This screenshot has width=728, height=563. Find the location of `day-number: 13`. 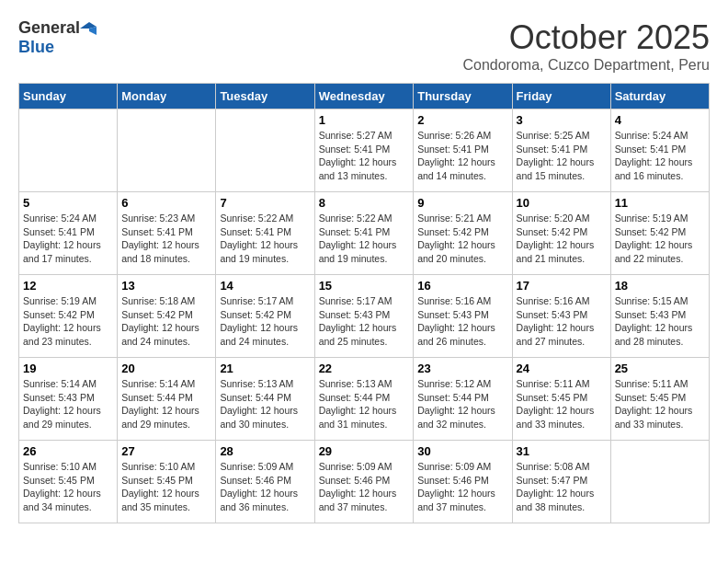

day-number: 13 is located at coordinates (166, 285).